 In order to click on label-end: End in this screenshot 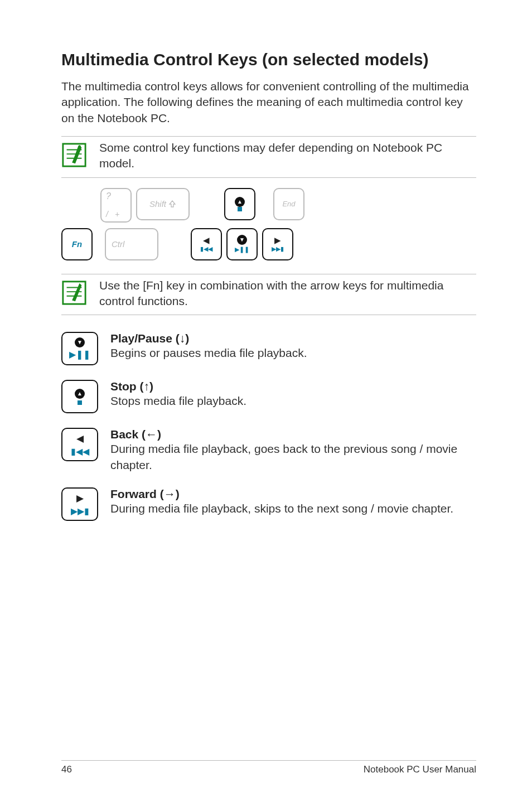, I will do `click(289, 204)`.